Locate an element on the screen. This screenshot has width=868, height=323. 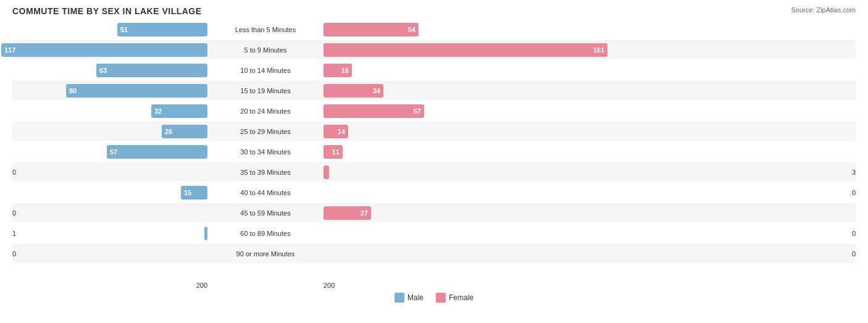
right-section: 54 is located at coordinates (588, 30).